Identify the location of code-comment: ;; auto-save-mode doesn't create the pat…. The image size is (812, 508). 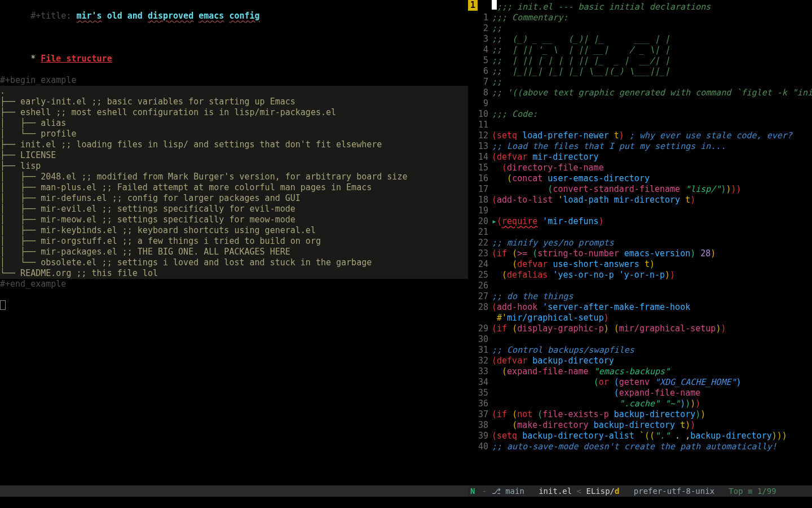
(634, 446).